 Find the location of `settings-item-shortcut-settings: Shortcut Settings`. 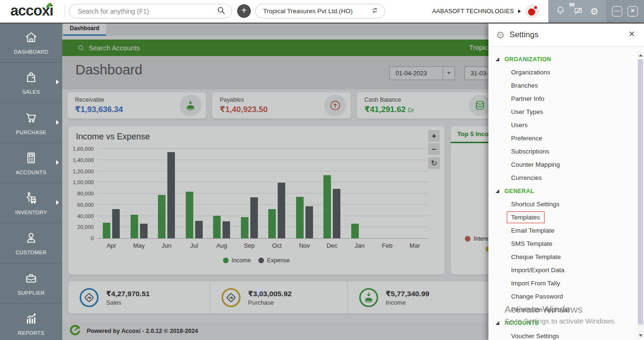

settings-item-shortcut-settings: Shortcut Settings is located at coordinates (563, 204).